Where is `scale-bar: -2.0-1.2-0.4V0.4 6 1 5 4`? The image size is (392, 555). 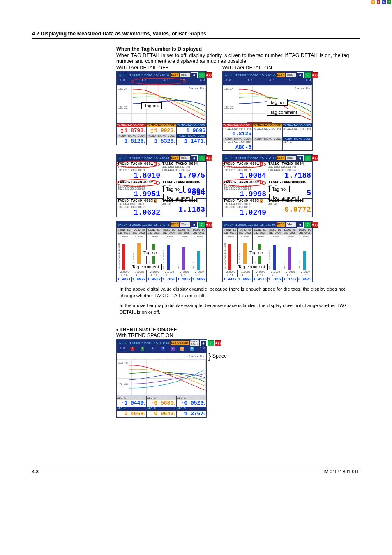
scale-bar: -2.0-1.2-0.4V0.4 6 1 5 4 is located at coordinates (267, 82).